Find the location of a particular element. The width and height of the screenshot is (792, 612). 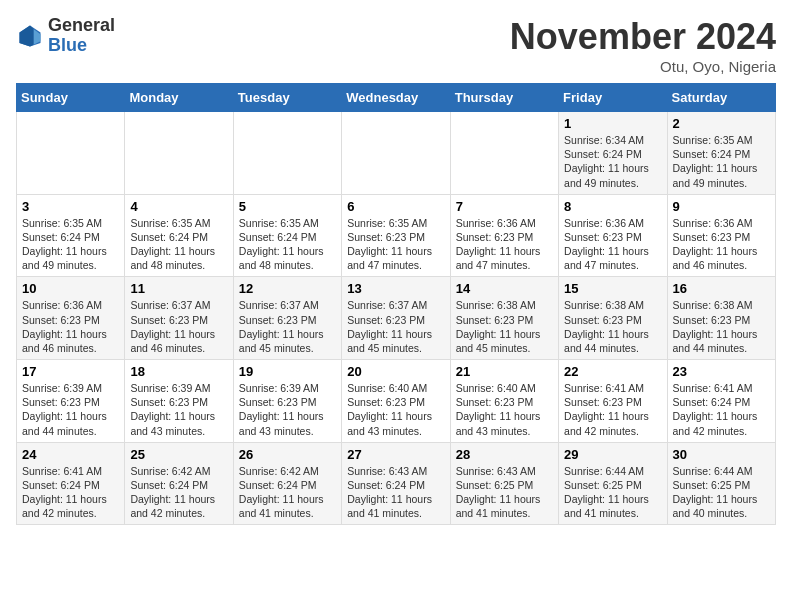

calendar-cell: 30Sunrise: 6:44 AM Sunset: 6:25 PM Dayli… is located at coordinates (721, 484).